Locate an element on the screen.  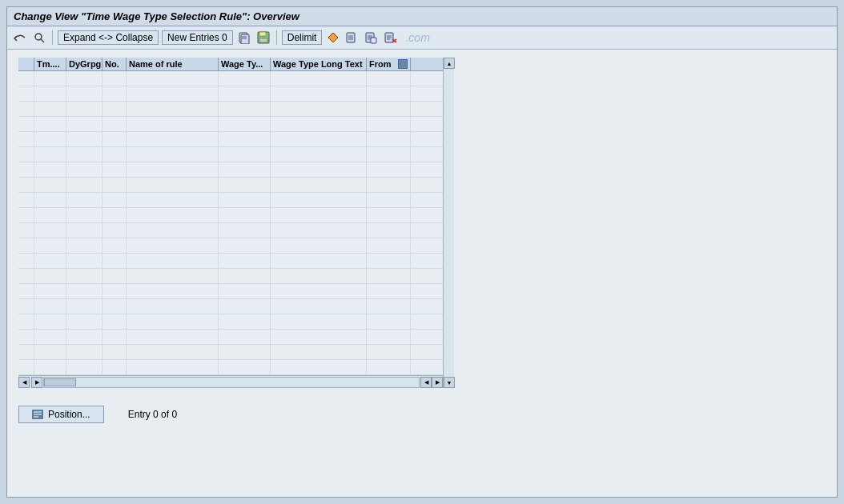
column-settings-icon is located at coordinates (403, 64).